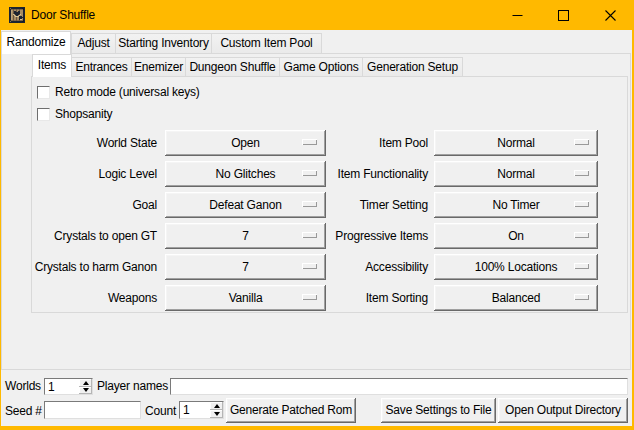 The image size is (634, 430). Describe the element at coordinates (246, 298) in the screenshot. I see `weapons-value: Vanilla` at that location.